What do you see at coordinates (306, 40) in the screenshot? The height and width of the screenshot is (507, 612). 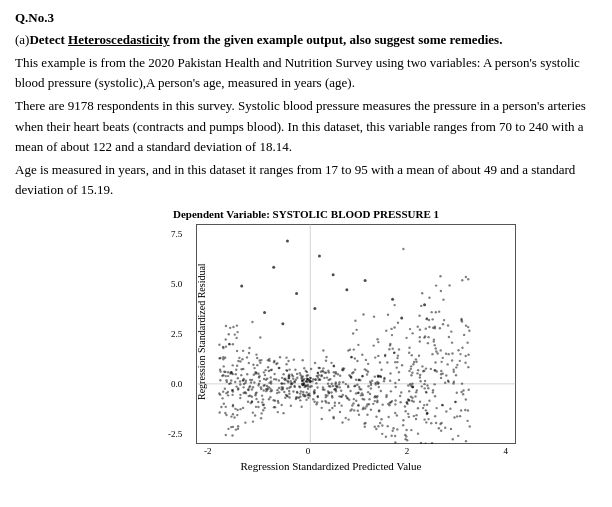 I see `question-part-a: (a)Detect Heteroscedasticity from the gi…` at bounding box center [306, 40].